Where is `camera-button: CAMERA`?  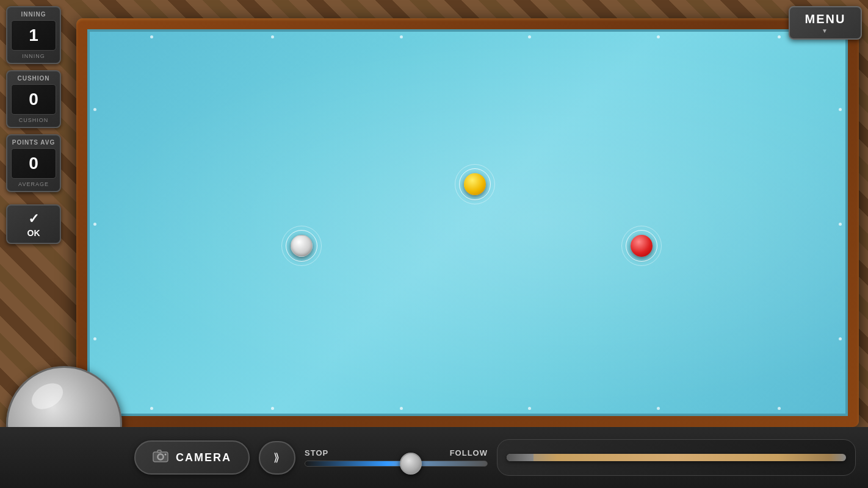 camera-button: CAMERA is located at coordinates (192, 458).